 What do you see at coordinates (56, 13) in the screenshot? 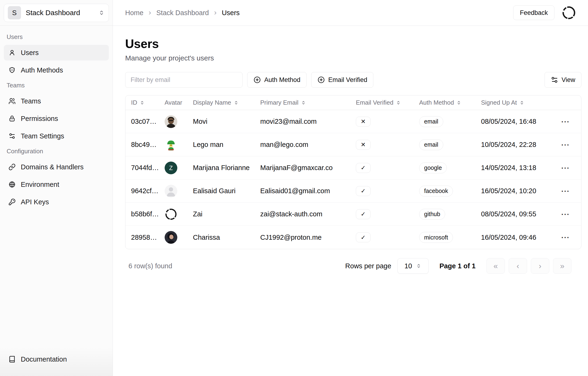
I see `project-selector: S Stack Dashboard` at bounding box center [56, 13].